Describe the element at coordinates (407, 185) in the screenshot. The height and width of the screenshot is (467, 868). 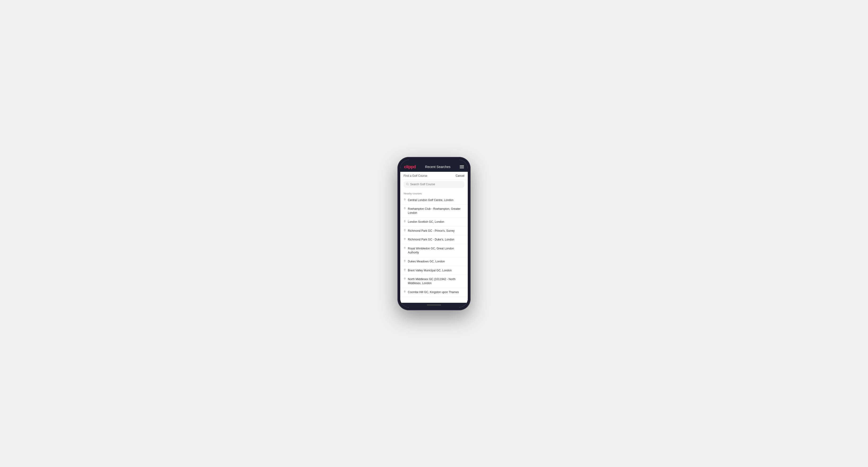
I see `search-icon` at that location.